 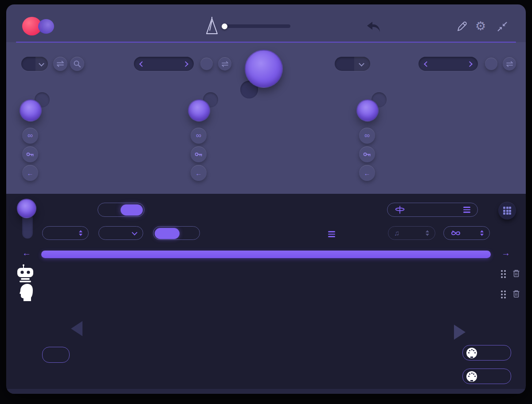 What do you see at coordinates (487, 376) in the screenshot?
I see `drag-seq-button` at bounding box center [487, 376].